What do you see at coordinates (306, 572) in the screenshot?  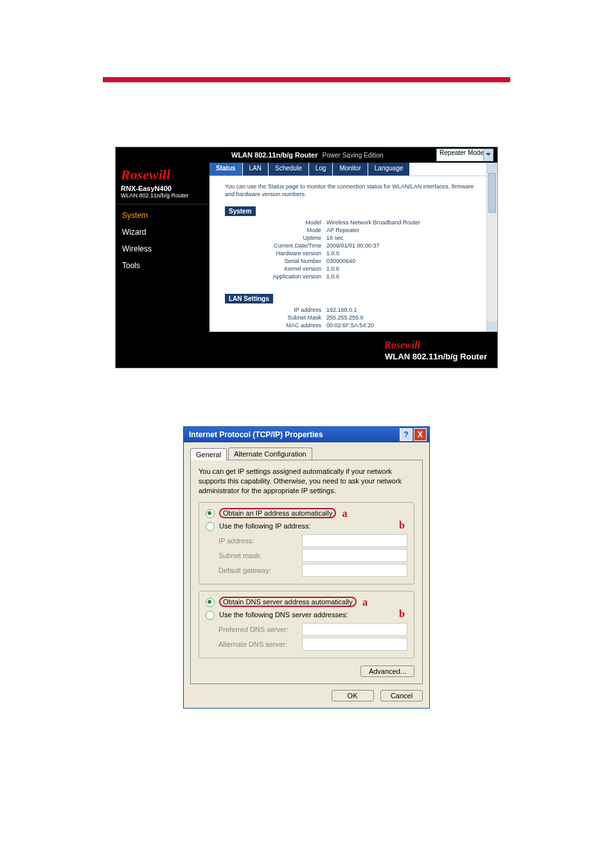 I see `tab-pane: You can get IP settings assigned automat…` at bounding box center [306, 572].